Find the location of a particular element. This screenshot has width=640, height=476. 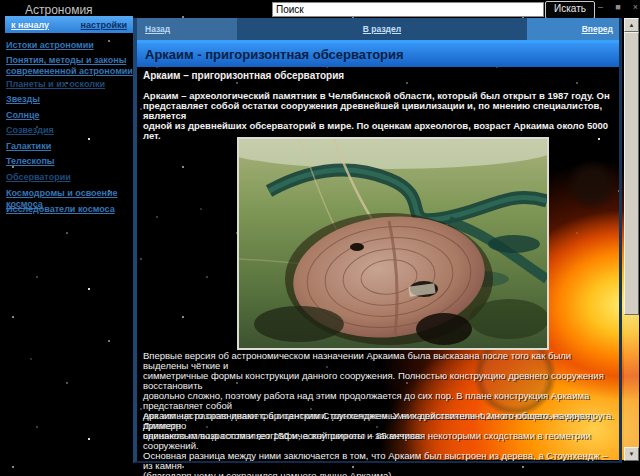

sidebar-item-galaktiki: Галактики is located at coordinates (70, 146).